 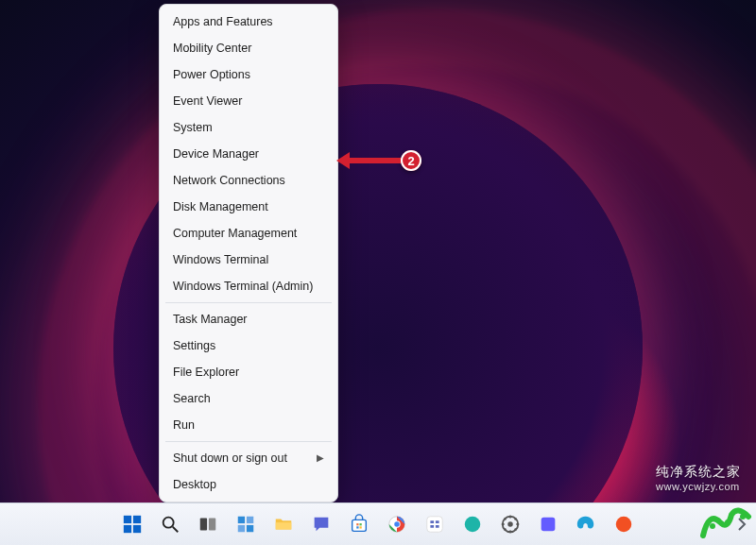 I want to click on widgets-icon, so click(x=246, y=524).